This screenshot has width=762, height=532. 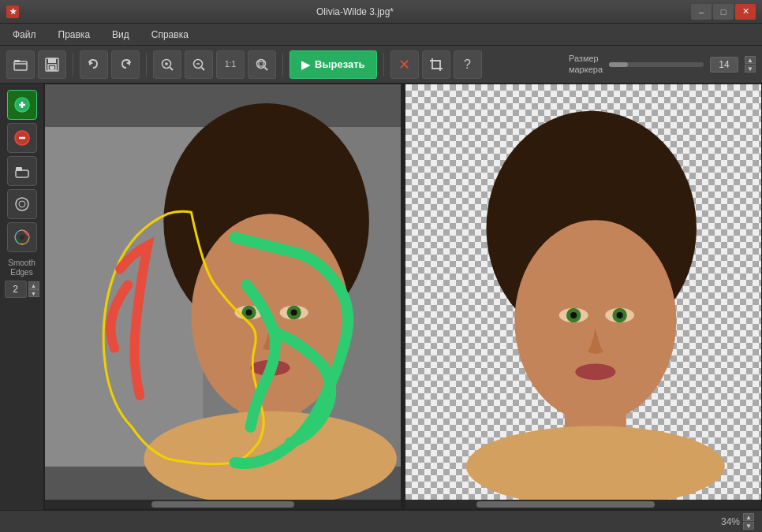 I want to click on save-icon, so click(x=52, y=65).